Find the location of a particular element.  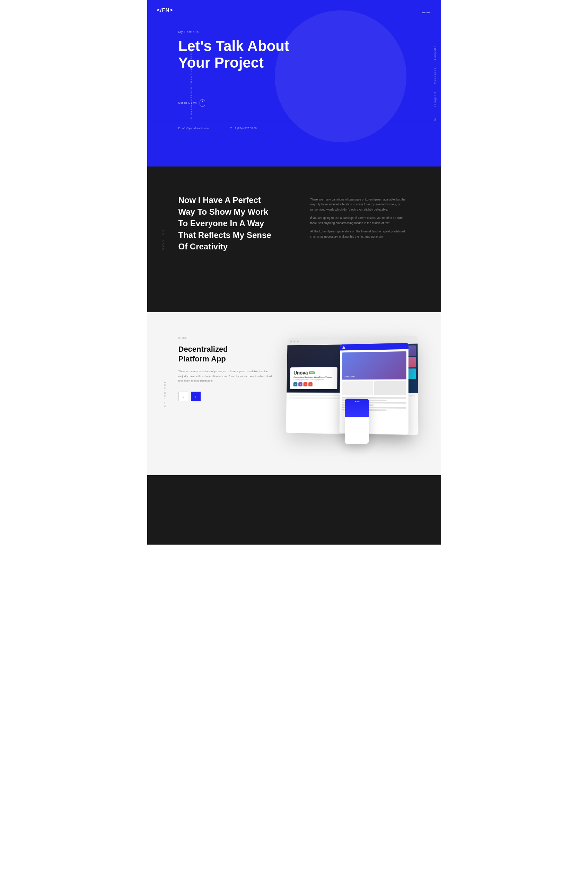

hero-content: My Portfolio Let's Talk About Your Proje… is located at coordinates (294, 68).